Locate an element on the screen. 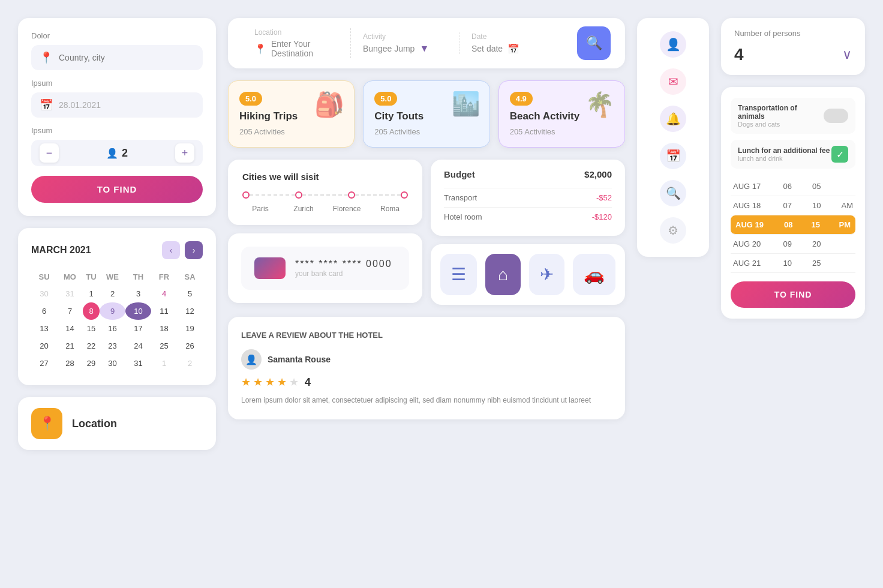 The image size is (883, 588). profile-icon: 👤 is located at coordinates (673, 44).